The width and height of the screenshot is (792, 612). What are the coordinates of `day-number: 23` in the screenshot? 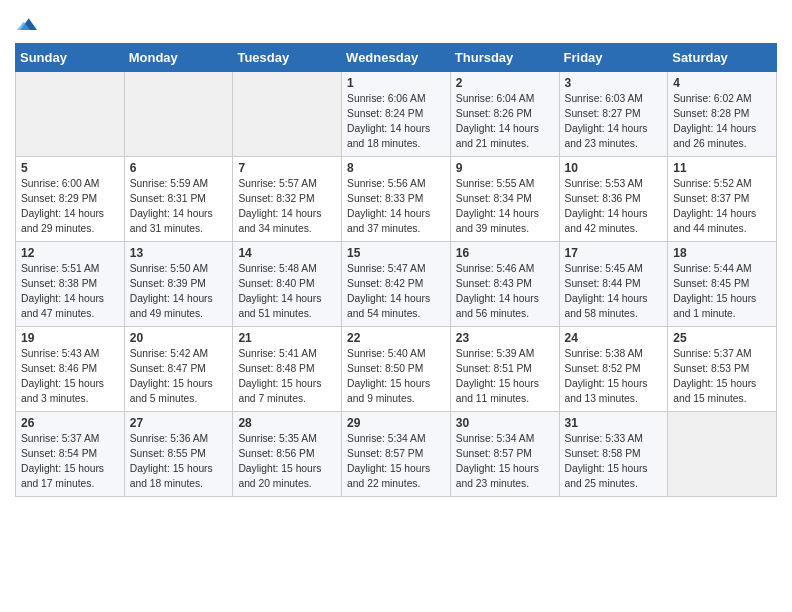 It's located at (505, 338).